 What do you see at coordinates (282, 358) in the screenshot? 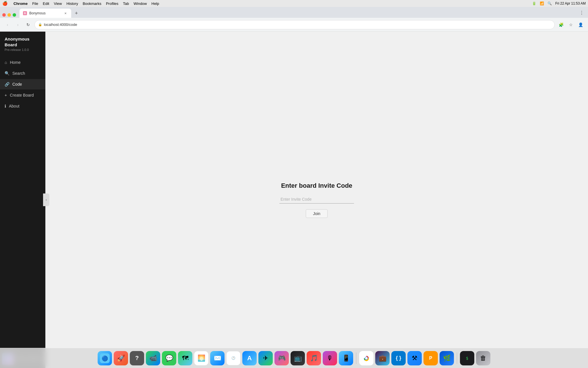
I see `dock-item-arcade: 🎮` at bounding box center [282, 358].